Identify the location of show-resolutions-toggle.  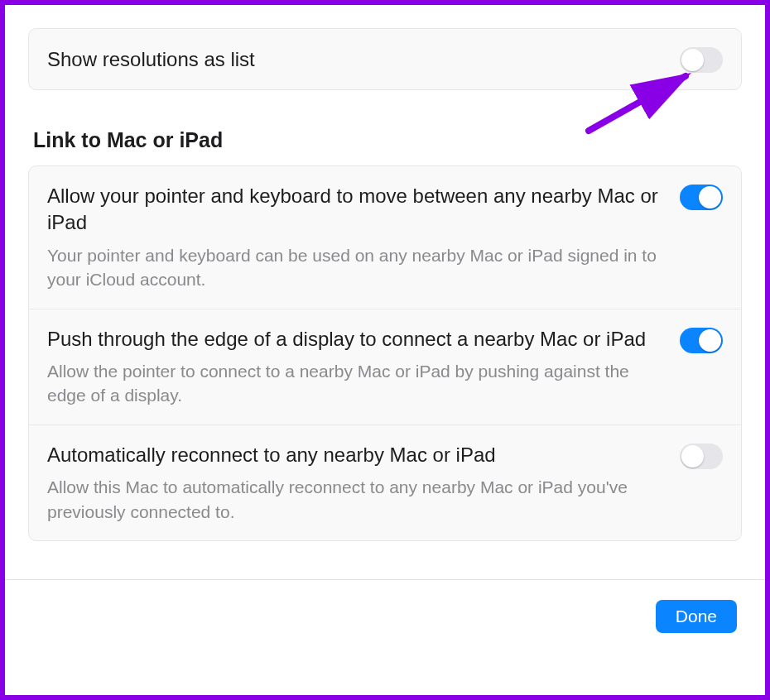
(701, 60).